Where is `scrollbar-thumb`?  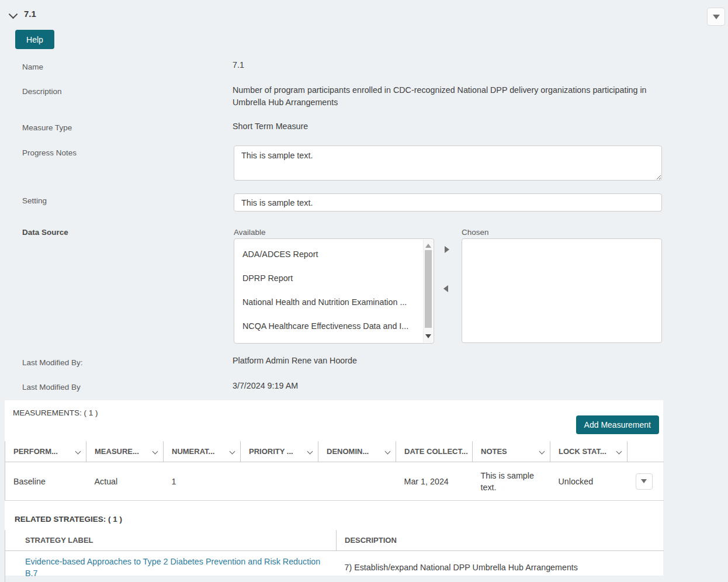
scrollbar-thumb is located at coordinates (428, 289).